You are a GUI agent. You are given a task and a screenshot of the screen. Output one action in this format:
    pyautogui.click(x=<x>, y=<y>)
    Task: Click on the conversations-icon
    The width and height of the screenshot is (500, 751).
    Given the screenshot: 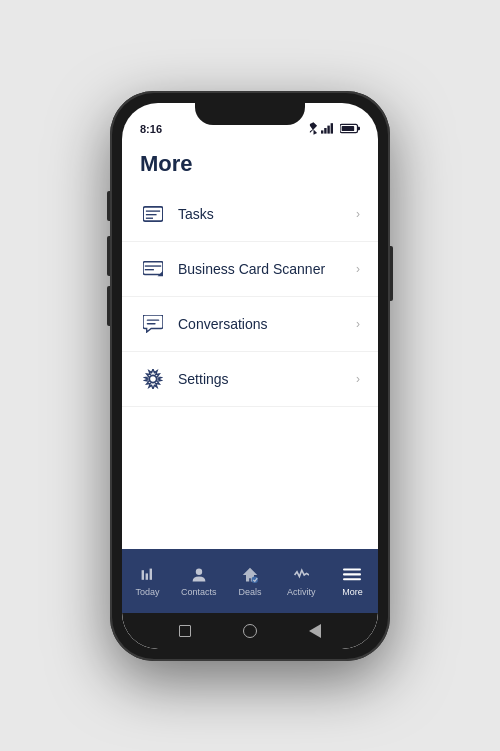 What is the action you would take?
    pyautogui.click(x=153, y=324)
    